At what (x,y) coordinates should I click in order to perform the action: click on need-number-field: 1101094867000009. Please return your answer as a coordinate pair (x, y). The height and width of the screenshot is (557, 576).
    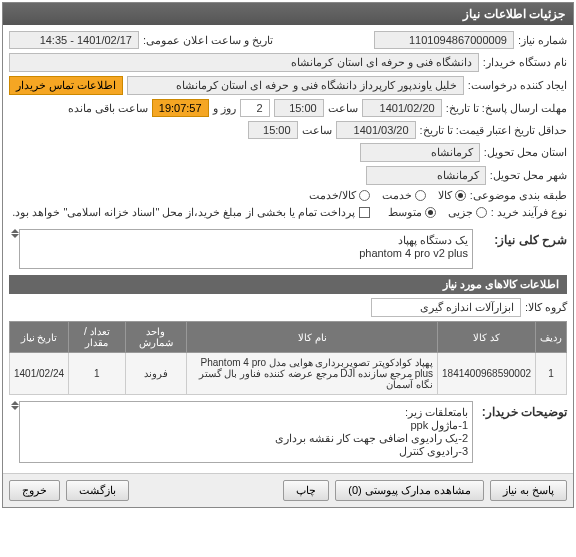
    Looking at the image, I should click on (444, 40).